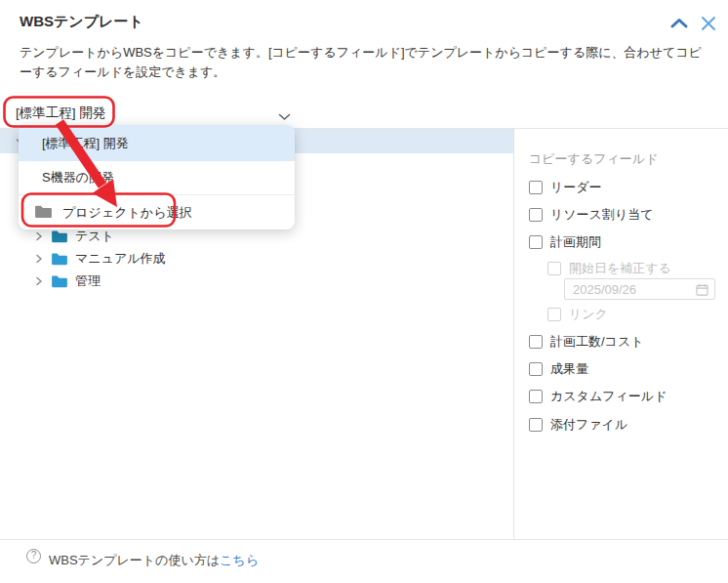 This screenshot has width=728, height=583. What do you see at coordinates (135, 561) in the screenshot?
I see `help-text-label: WBSテンプレートの使い方は` at bounding box center [135, 561].